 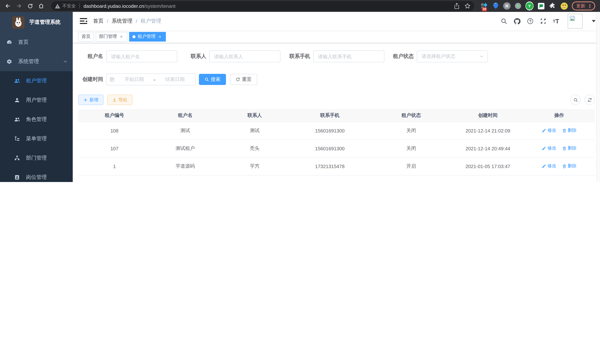 I want to click on sidebar-item-post: 岗位管理, so click(x=37, y=175).